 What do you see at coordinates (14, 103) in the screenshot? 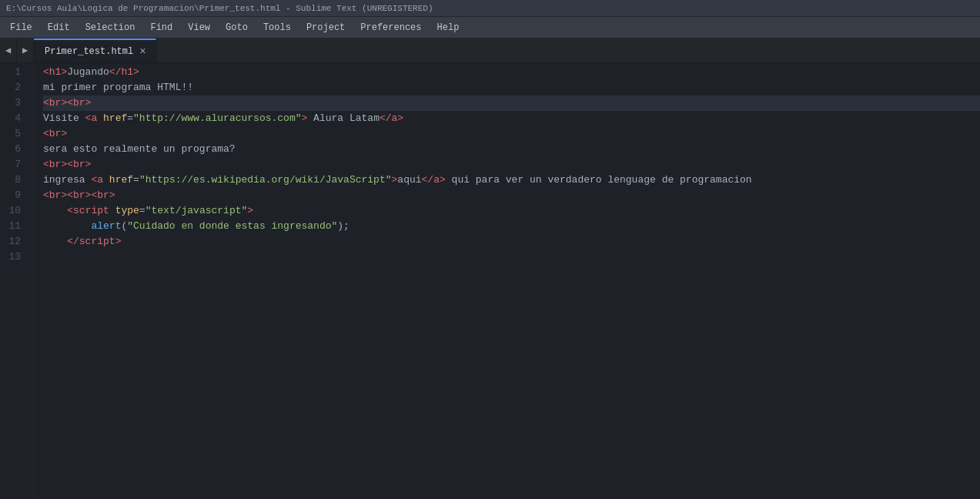
I see `line-num-3: 3` at bounding box center [14, 103].